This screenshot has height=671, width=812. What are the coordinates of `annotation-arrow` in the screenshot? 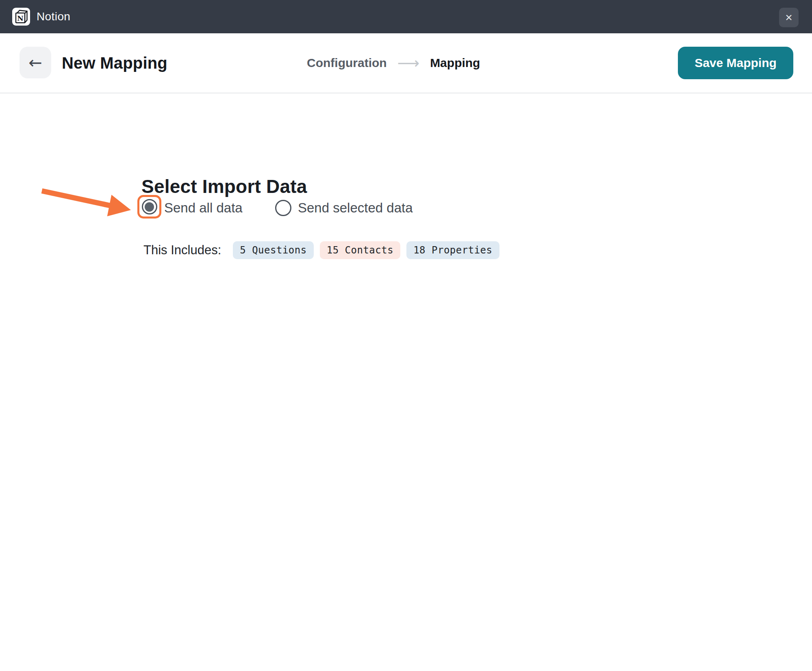 It's located at (87, 203).